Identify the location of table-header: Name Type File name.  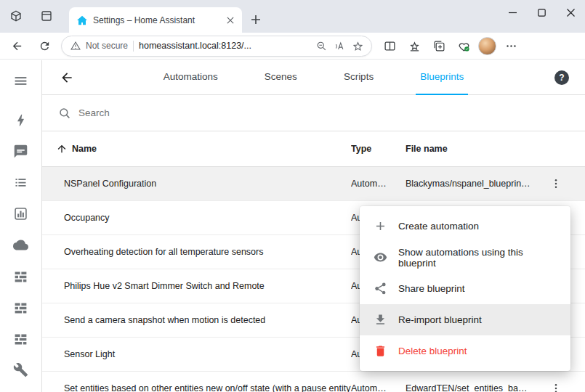
(314, 150).